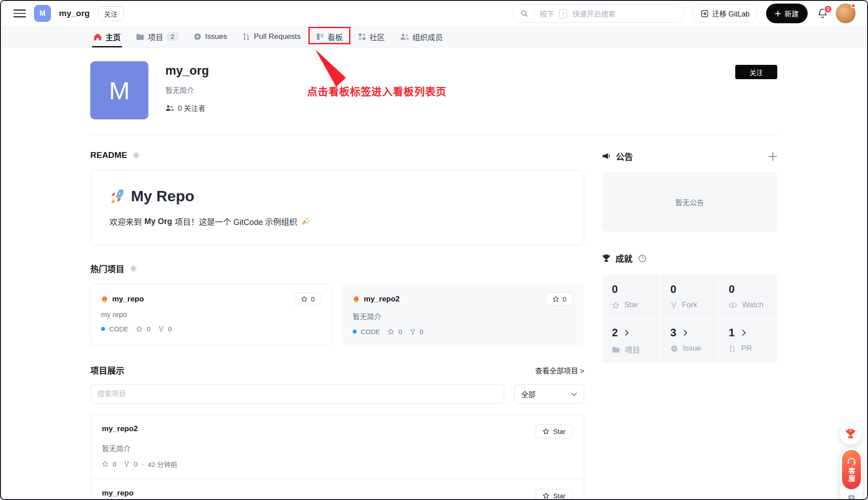 Image resolution: width=868 pixels, height=500 pixels. I want to click on follow-button: 关注, so click(756, 72).